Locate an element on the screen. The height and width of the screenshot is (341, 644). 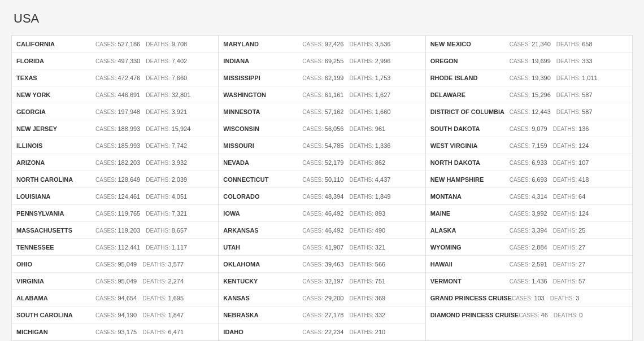
state-name: WISCONSIN is located at coordinates (263, 129).